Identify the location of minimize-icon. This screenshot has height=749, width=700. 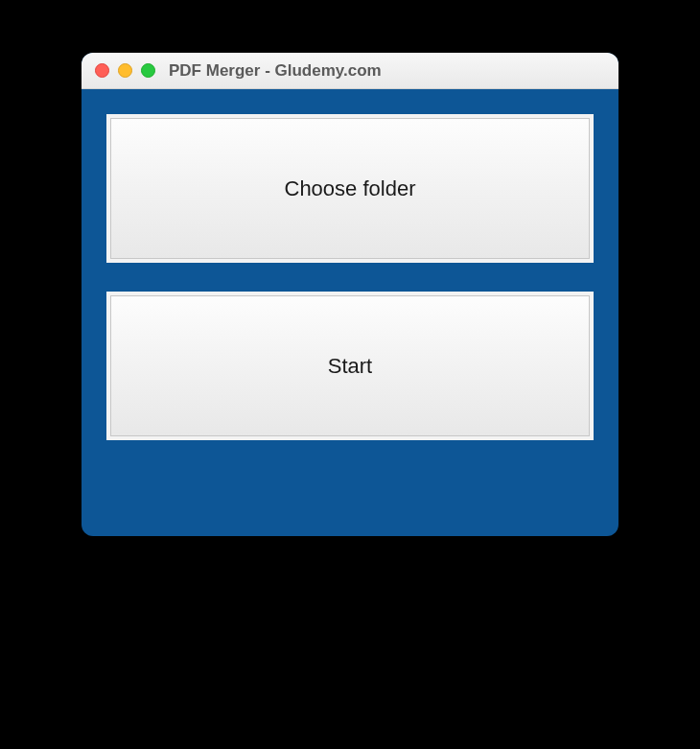
(125, 71).